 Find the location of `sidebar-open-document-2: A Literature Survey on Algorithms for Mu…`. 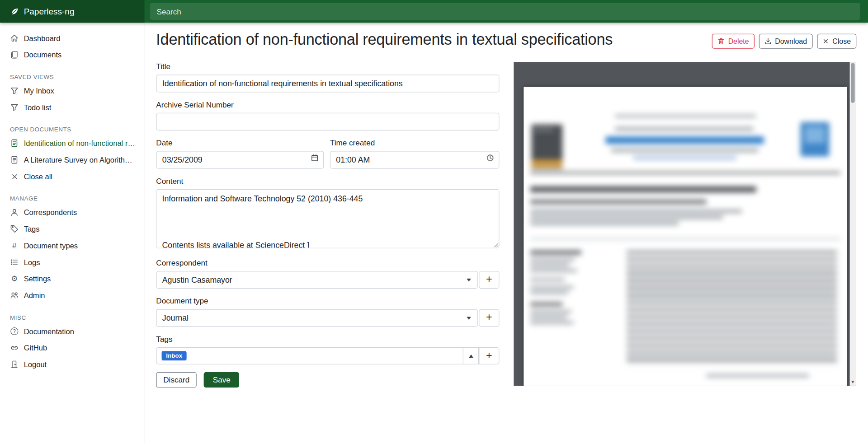

sidebar-open-document-2: A Literature Survey on Algorithms for Mu… is located at coordinates (72, 160).